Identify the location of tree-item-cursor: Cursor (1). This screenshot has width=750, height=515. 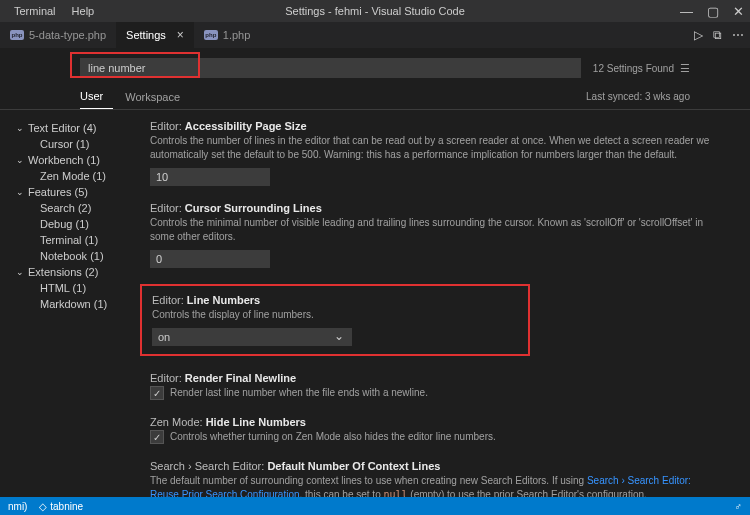
(76, 144).